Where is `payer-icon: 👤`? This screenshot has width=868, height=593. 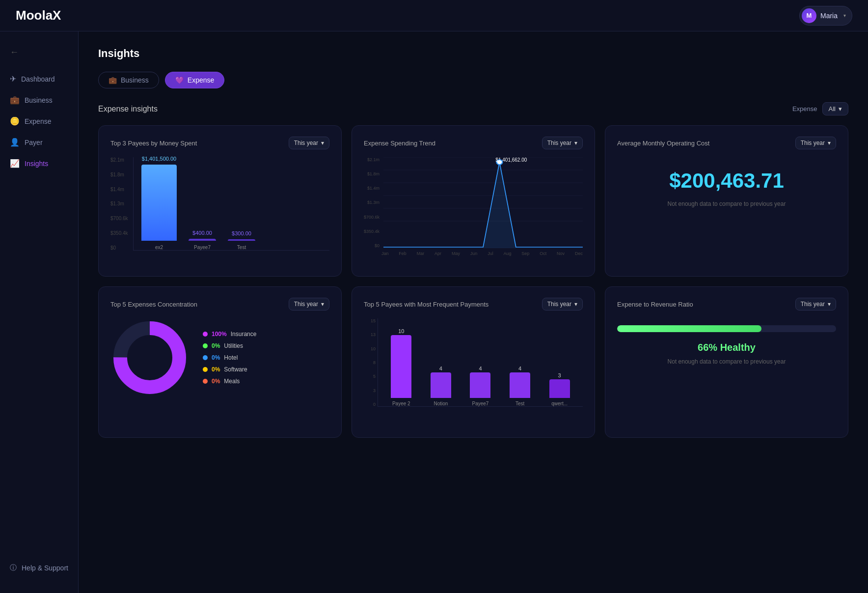 payer-icon: 👤 is located at coordinates (15, 142).